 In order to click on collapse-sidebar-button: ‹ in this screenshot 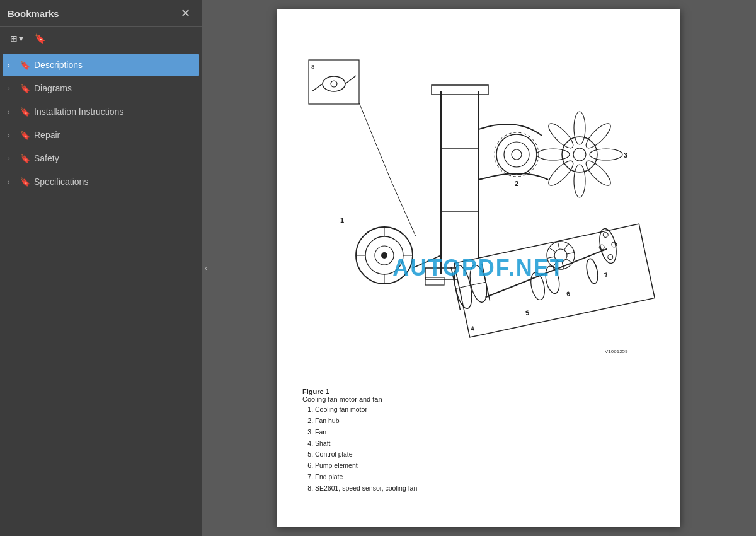, I will do `click(206, 268)`.